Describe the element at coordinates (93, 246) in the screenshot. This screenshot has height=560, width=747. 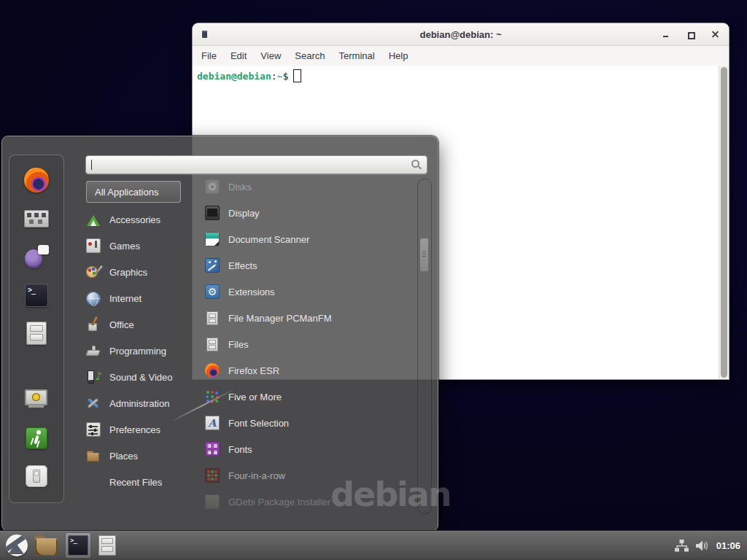
I see `games-icon` at that location.